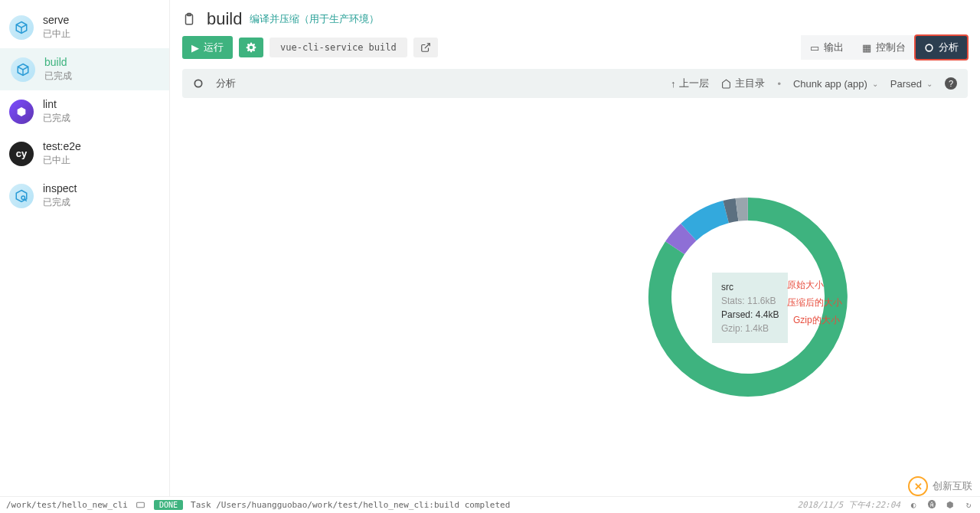 The height and width of the screenshot is (513, 980). Describe the element at coordinates (884, 47) in the screenshot. I see `tab-console: ▦ 控制台` at that location.